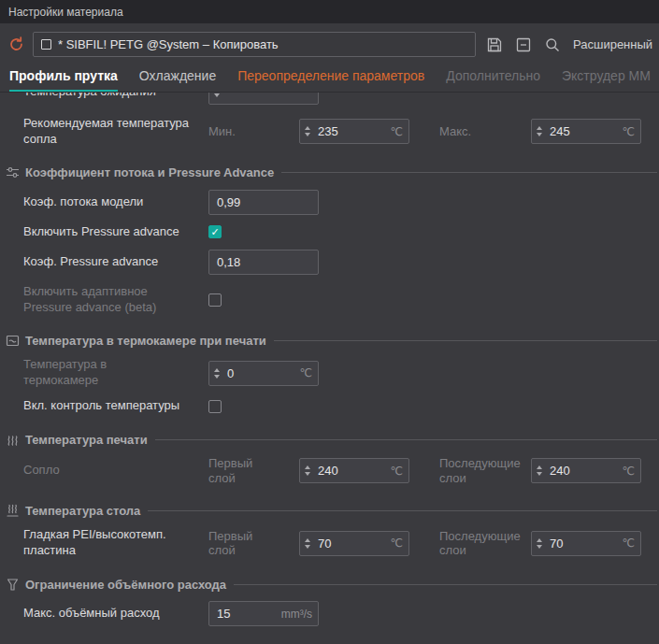  What do you see at coordinates (329, 99) in the screenshot?
I see `standby-temp-row-clipped: Температура ожидания` at bounding box center [329, 99].